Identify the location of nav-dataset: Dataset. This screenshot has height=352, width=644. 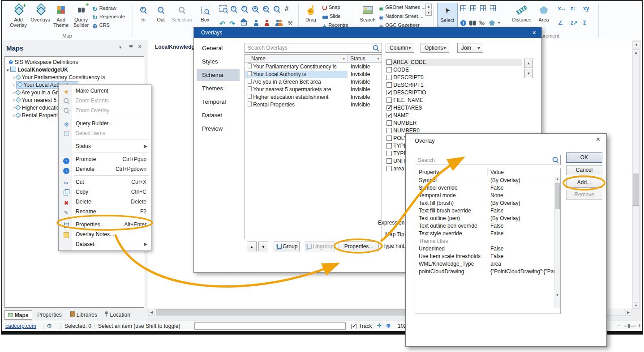
(218, 115).